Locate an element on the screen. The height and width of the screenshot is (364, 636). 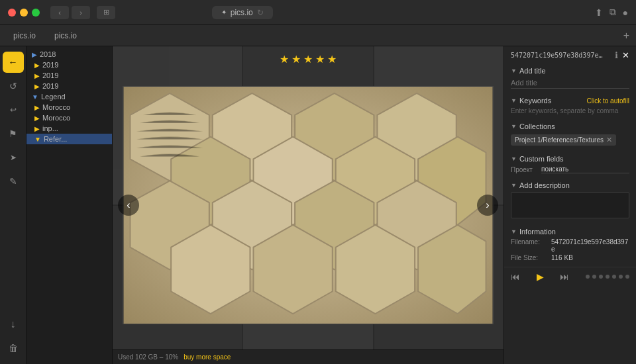
custom-fields-label: Custom fields is located at coordinates (542, 159).